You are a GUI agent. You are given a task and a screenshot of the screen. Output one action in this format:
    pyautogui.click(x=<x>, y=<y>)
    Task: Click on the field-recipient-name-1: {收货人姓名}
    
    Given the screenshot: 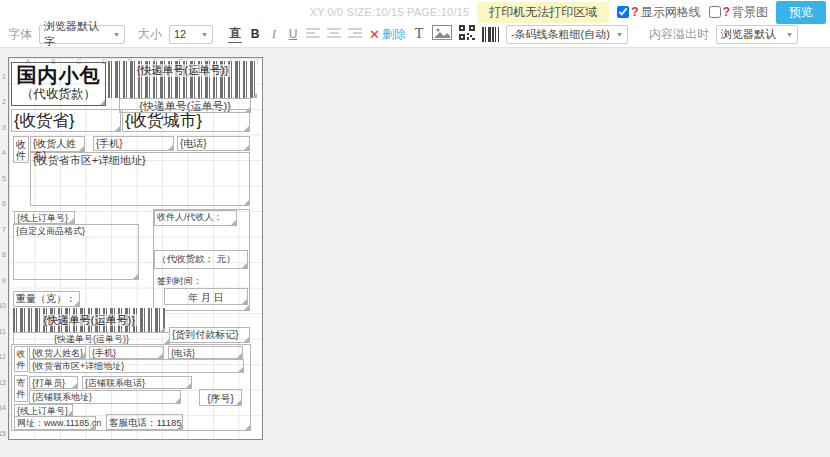 What is the action you would take?
    pyautogui.click(x=58, y=144)
    